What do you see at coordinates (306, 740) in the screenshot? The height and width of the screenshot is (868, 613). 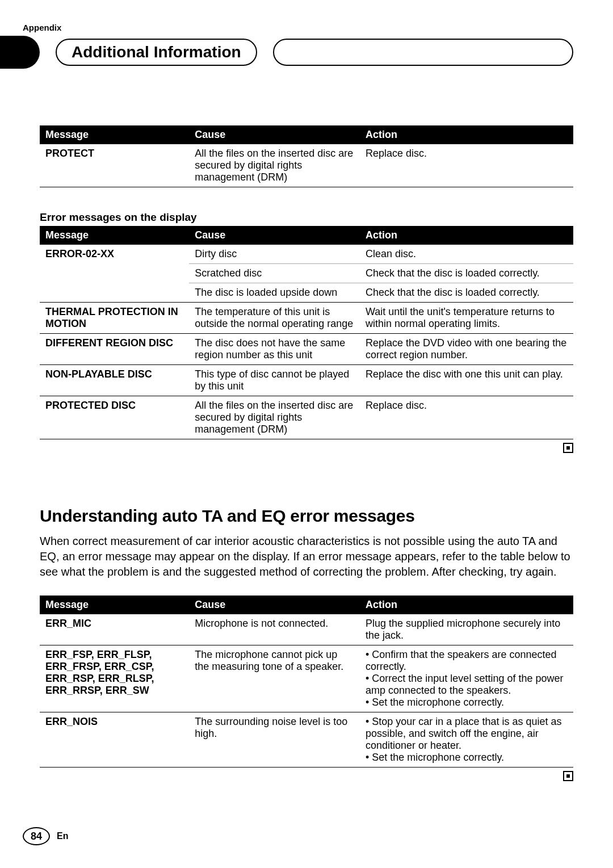 I see `table-row: ERR_NOIS The surrounding noise level is …` at bounding box center [306, 740].